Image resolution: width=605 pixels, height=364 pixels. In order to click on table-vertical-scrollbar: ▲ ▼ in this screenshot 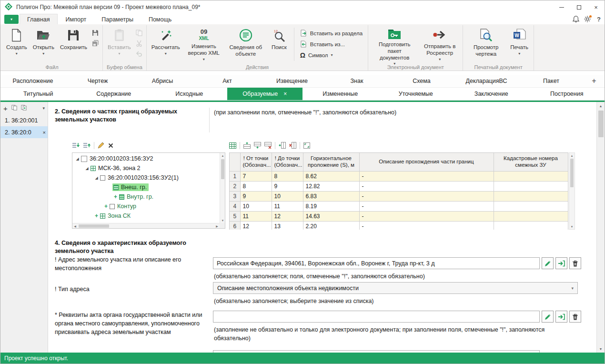, I will do `click(572, 191)`.